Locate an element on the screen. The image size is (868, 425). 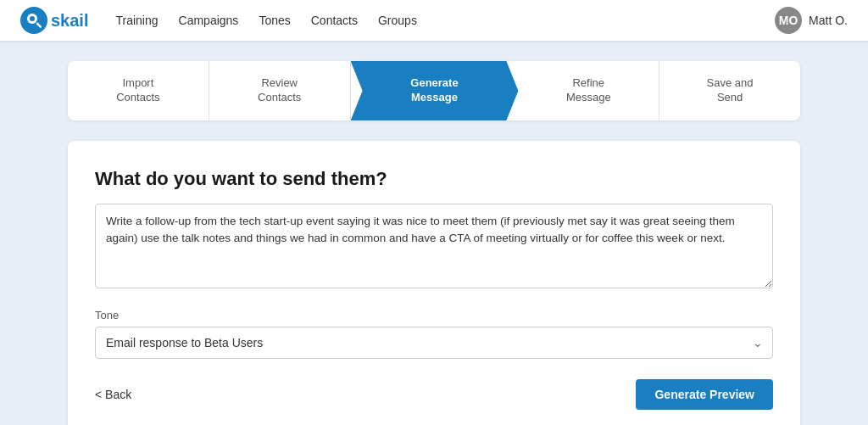
navbar: skail Training Campaigns Tones Contacts … is located at coordinates (434, 20).